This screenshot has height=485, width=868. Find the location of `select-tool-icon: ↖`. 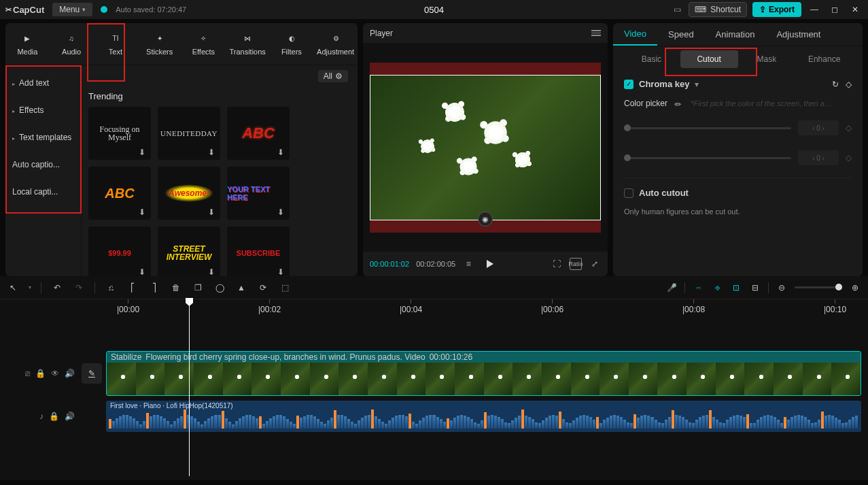

select-tool-icon: ↖ is located at coordinates (13, 288).